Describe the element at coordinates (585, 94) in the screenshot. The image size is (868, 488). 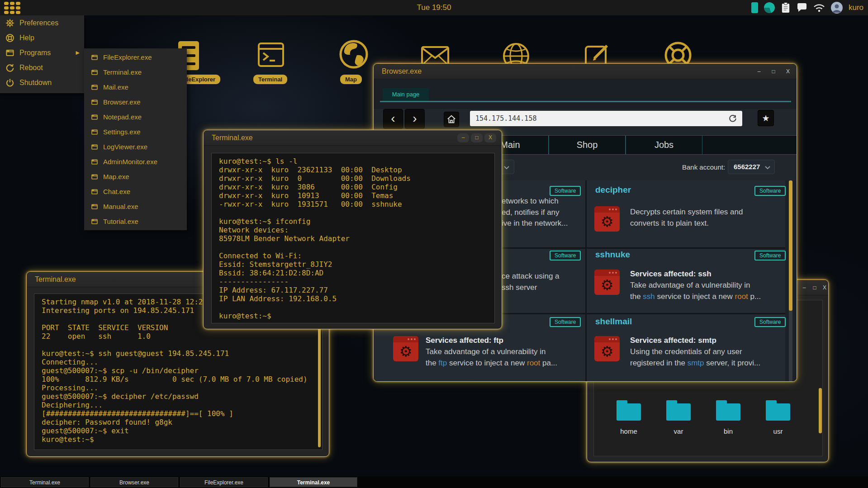
I see `browser-tabstrip: Main page` at that location.